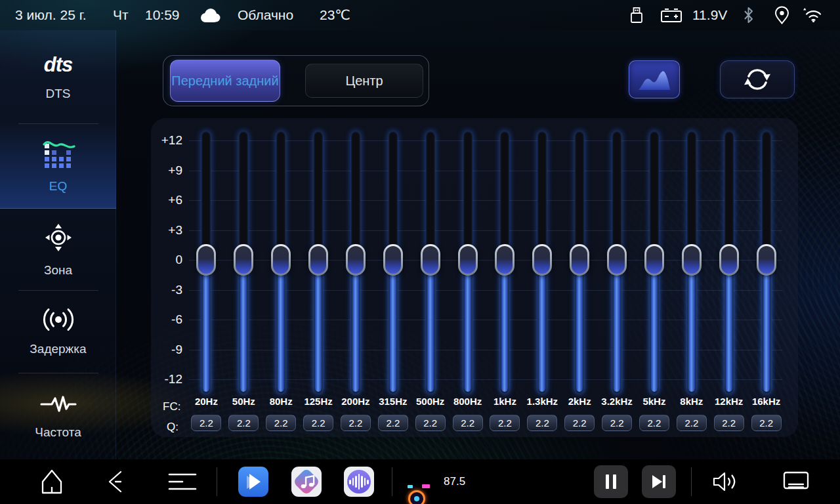 The height and width of the screenshot is (504, 840). I want to click on zone-icon, so click(58, 238).